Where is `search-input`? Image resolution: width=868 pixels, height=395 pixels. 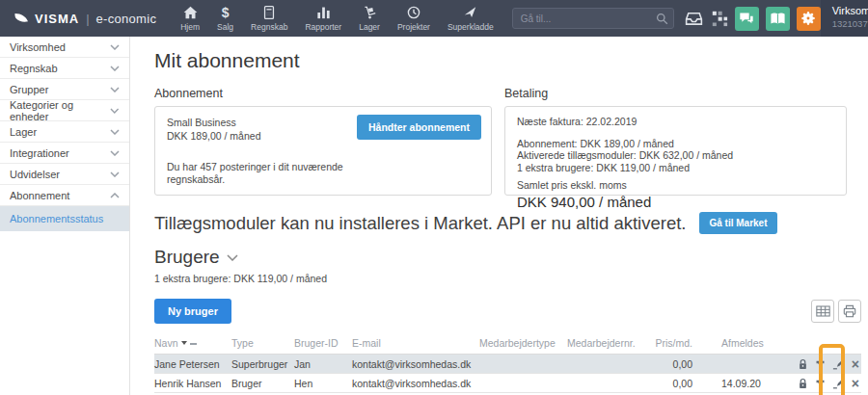
search-input is located at coordinates (593, 18).